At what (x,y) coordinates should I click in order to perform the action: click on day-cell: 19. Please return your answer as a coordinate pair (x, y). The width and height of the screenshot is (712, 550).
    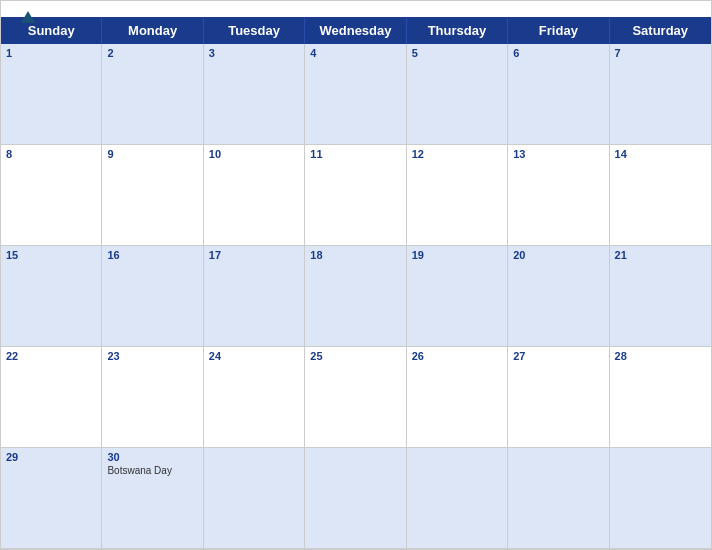
    Looking at the image, I should click on (458, 296).